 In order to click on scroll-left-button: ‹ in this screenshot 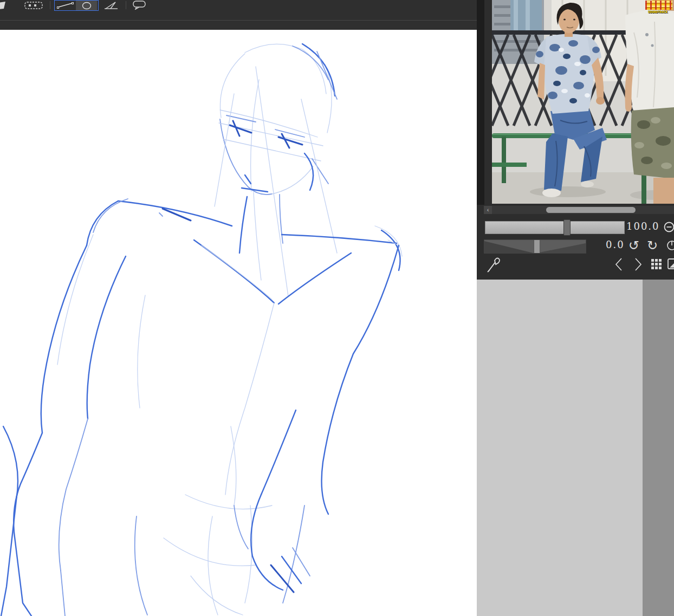, I will do `click(488, 210)`.